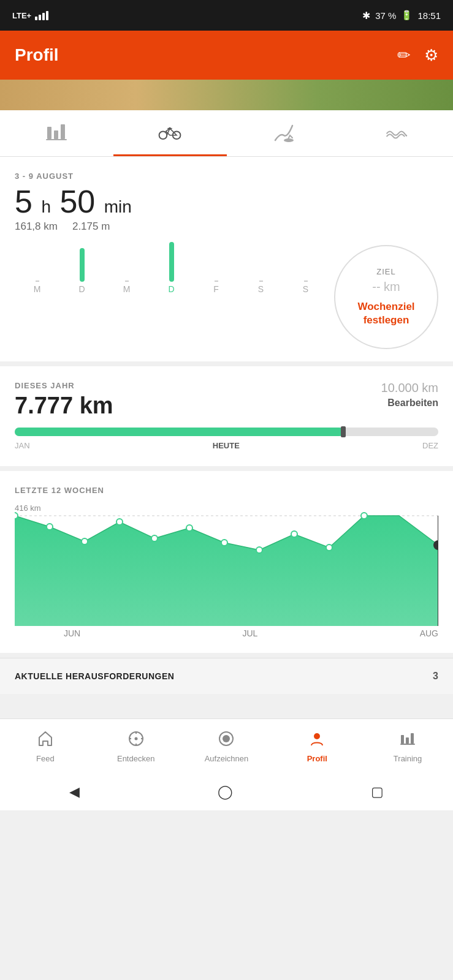  I want to click on days-bar: M D M D, so click(172, 270).